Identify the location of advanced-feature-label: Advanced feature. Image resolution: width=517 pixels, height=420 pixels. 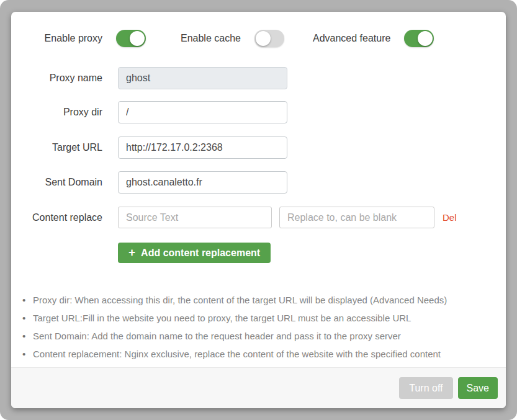
(351, 38).